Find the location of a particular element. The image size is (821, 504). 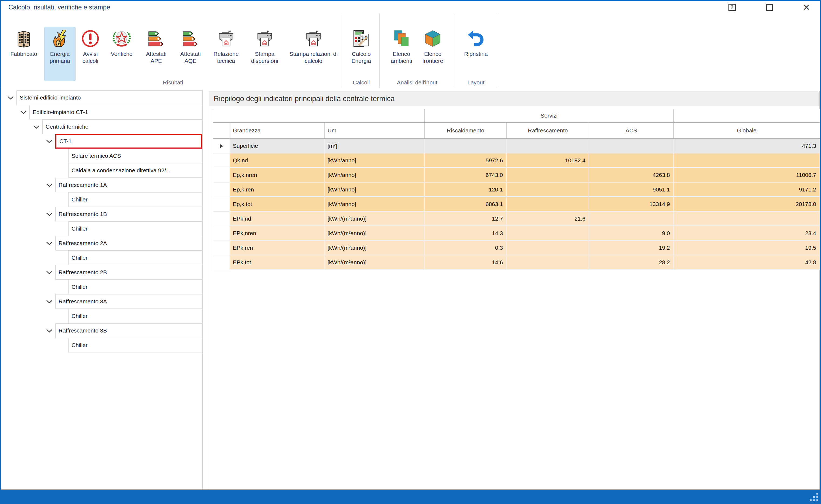

status-bar is located at coordinates (410, 496).